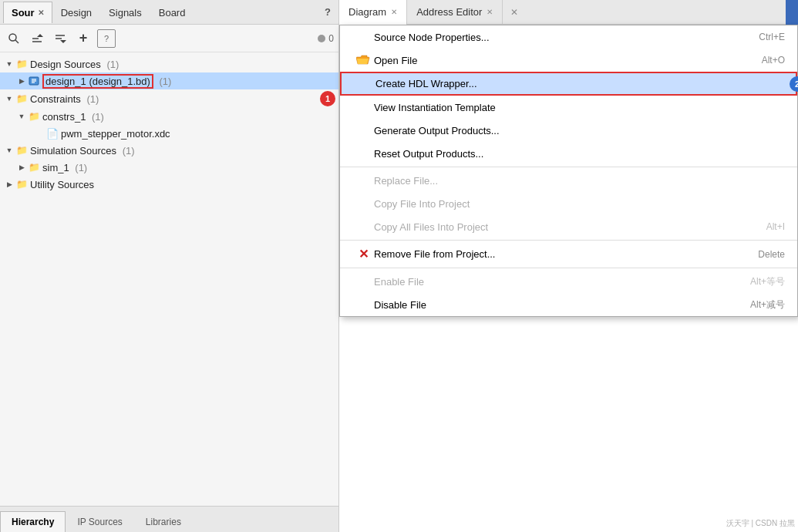 The width and height of the screenshot is (798, 532). Describe the element at coordinates (772, 37) in the screenshot. I see `ctx-source-shortcut: Ctrl+E` at that location.